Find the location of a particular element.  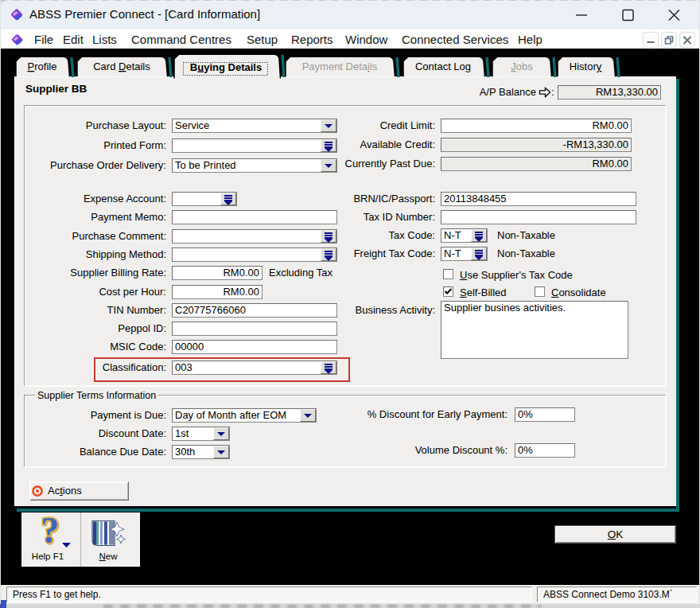

svg-text: Profile is located at coordinates (43, 67).